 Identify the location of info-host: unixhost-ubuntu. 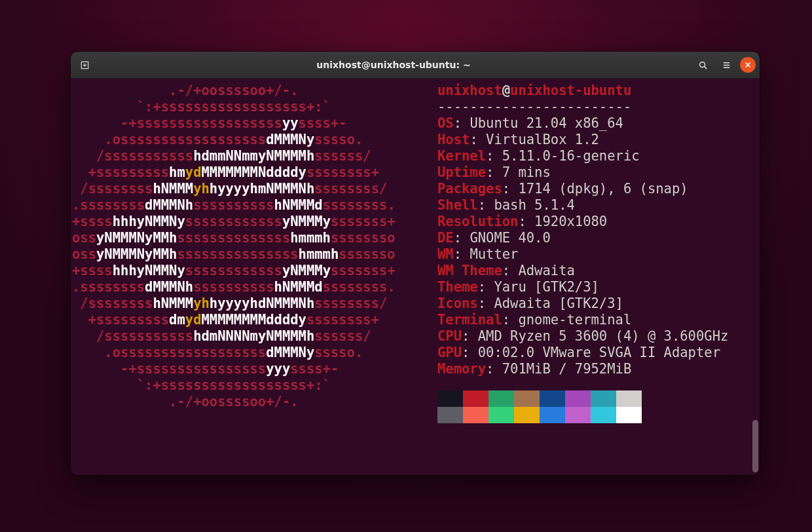
(571, 90).